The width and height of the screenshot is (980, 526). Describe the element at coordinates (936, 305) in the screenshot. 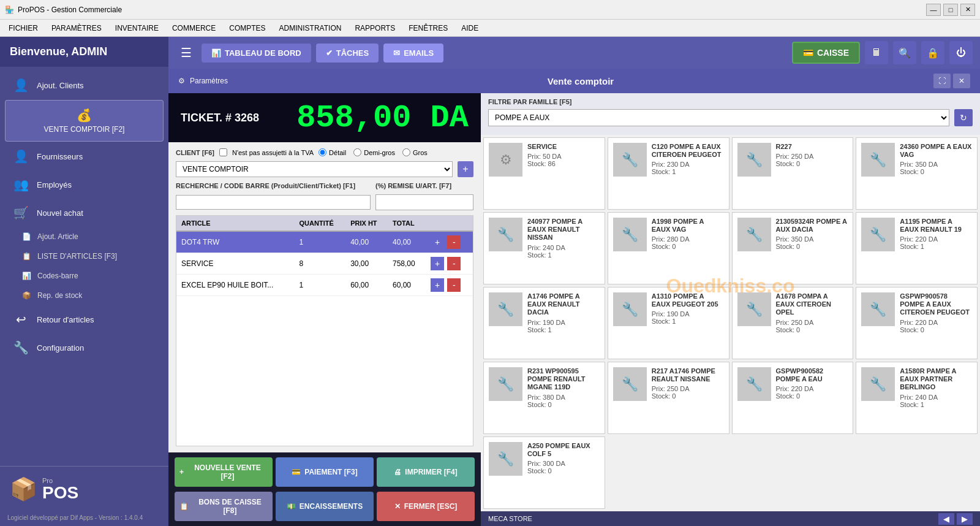

I see `product-name: GSPWP900578 POMPE A EAUX CITEROEN PEUGEO…` at that location.